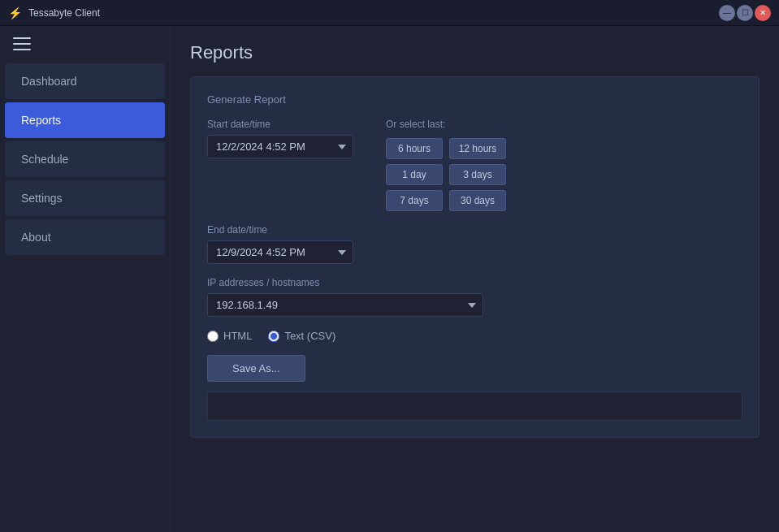  Describe the element at coordinates (280, 230) in the screenshot. I see `end-date-label: End date/time` at that location.